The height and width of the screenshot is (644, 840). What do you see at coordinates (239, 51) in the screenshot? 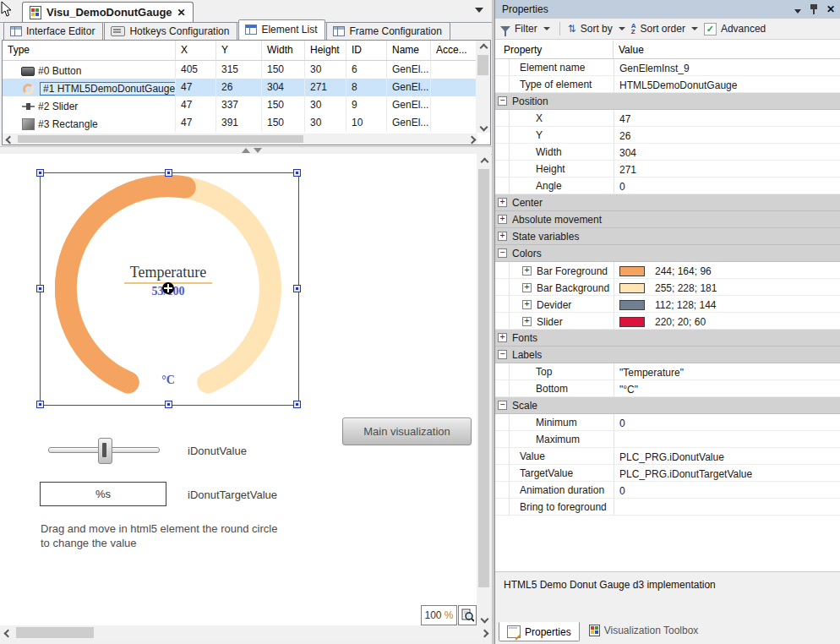
I see `column-header-y: Y` at bounding box center [239, 51].